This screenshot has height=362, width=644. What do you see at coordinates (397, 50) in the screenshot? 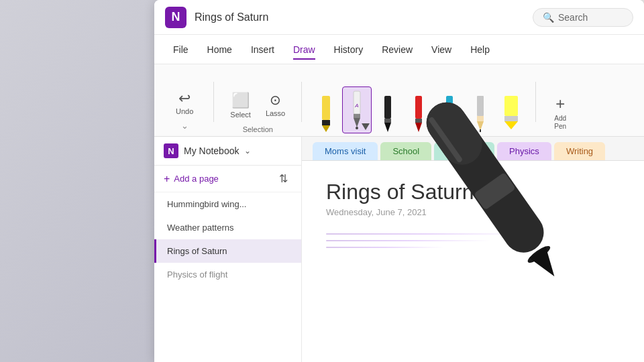
I see `menu-review: Review` at bounding box center [397, 50].